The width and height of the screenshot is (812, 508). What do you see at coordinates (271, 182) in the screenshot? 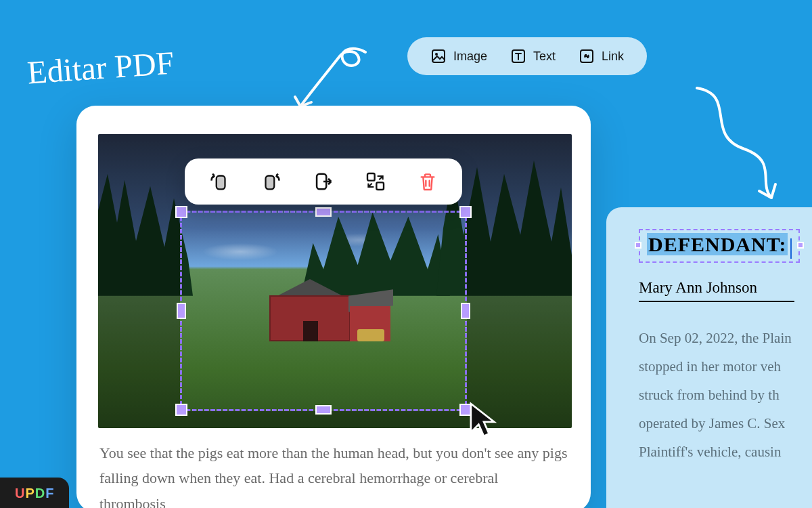
I see `rotate-right-icon` at bounding box center [271, 182].